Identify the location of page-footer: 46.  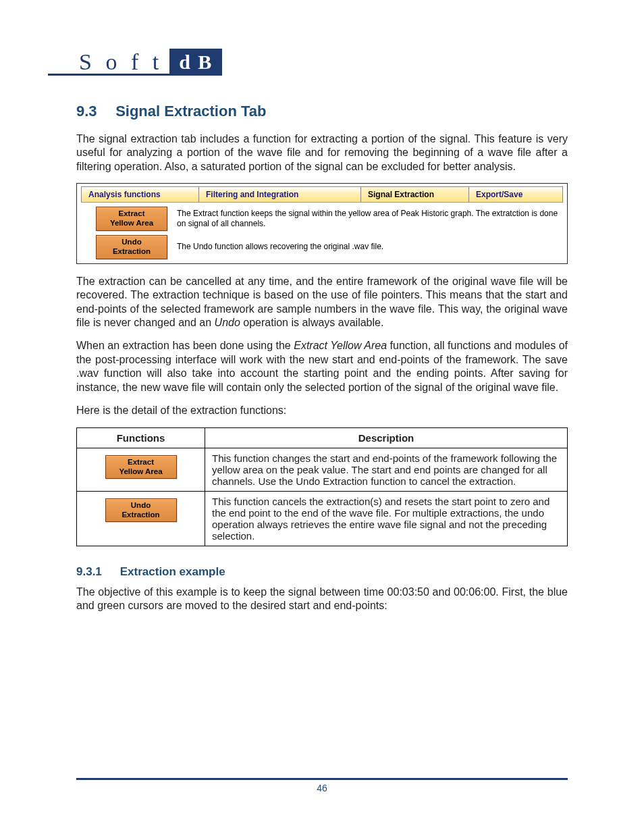
(322, 786).